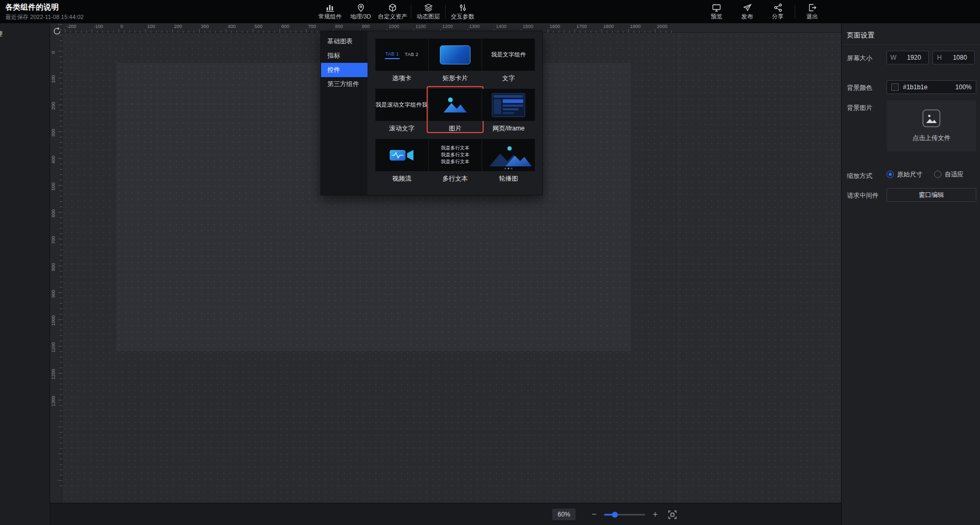 The image size is (980, 525). I want to click on svg-text: -100, so click(98, 26).